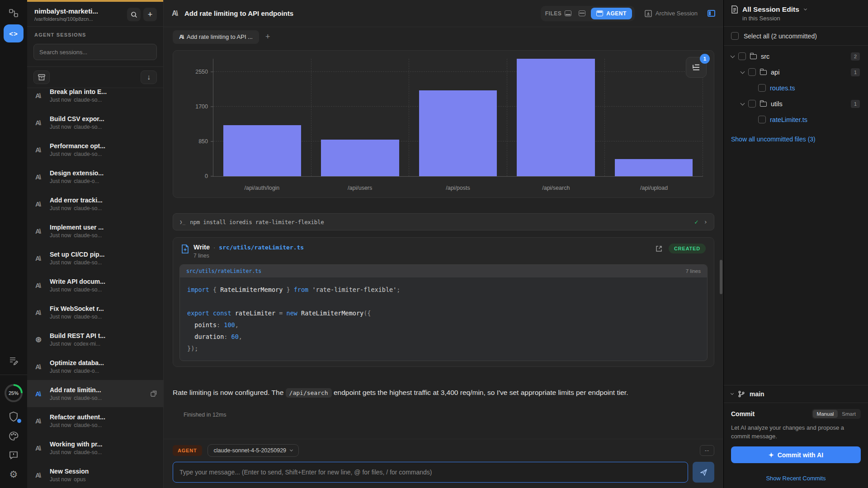 The image size is (868, 488). What do you see at coordinates (796, 478) in the screenshot?
I see `show-recent-commits-link: Show Recent Commits` at bounding box center [796, 478].